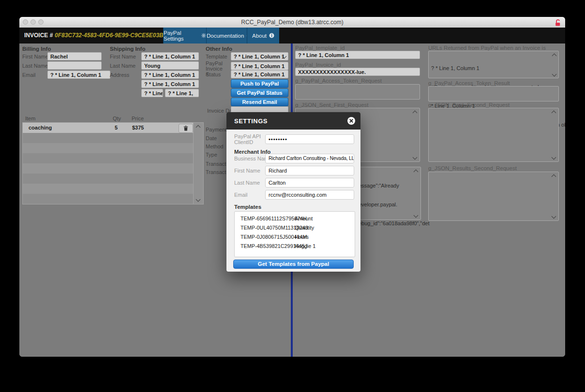 This screenshot has width=585, height=392. Describe the element at coordinates (469, 105) in the screenshot. I see `json-sent-second-label: g_JSON_Sent_Second_Request` at that location.